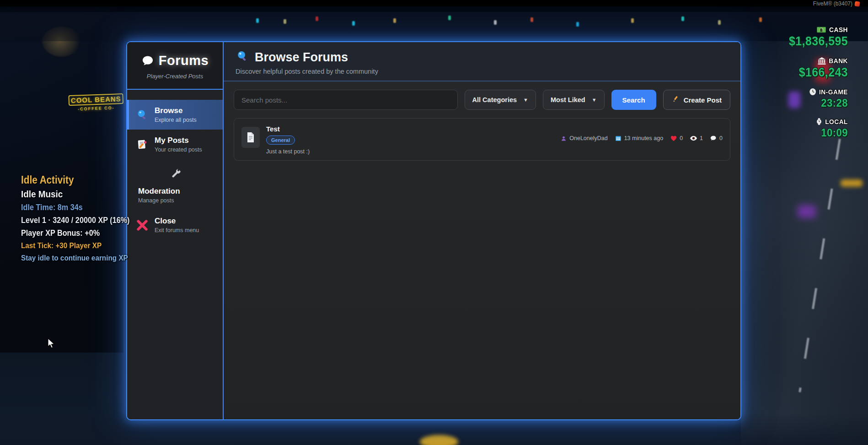  What do you see at coordinates (148, 61) in the screenshot?
I see `speech-bubble-icon` at bounding box center [148, 61].